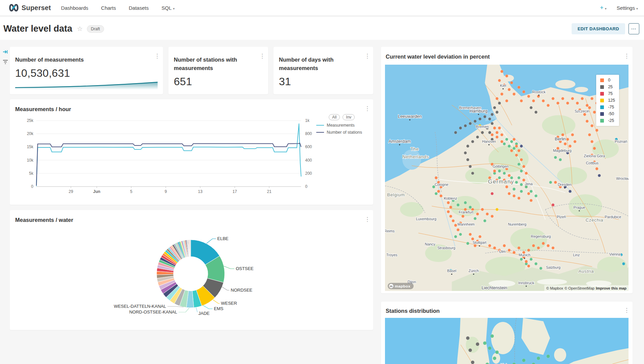 This screenshot has width=644, height=364. I want to click on kpi-value: 10,530,631, so click(86, 73).